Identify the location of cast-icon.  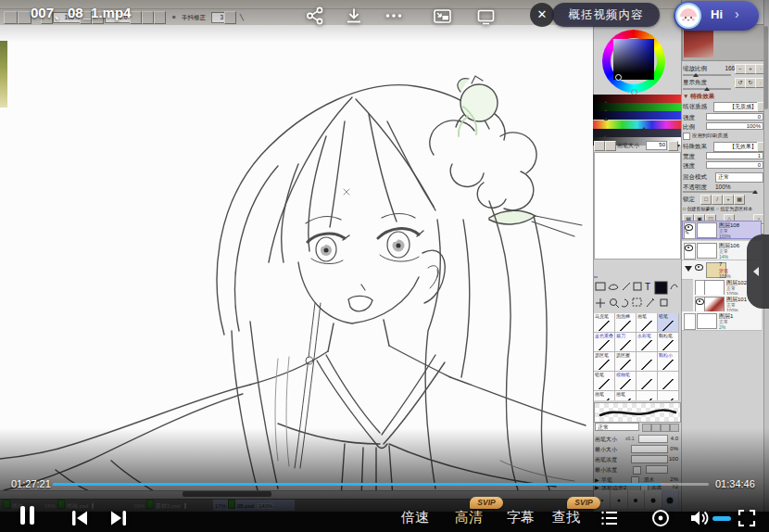
(485, 16).